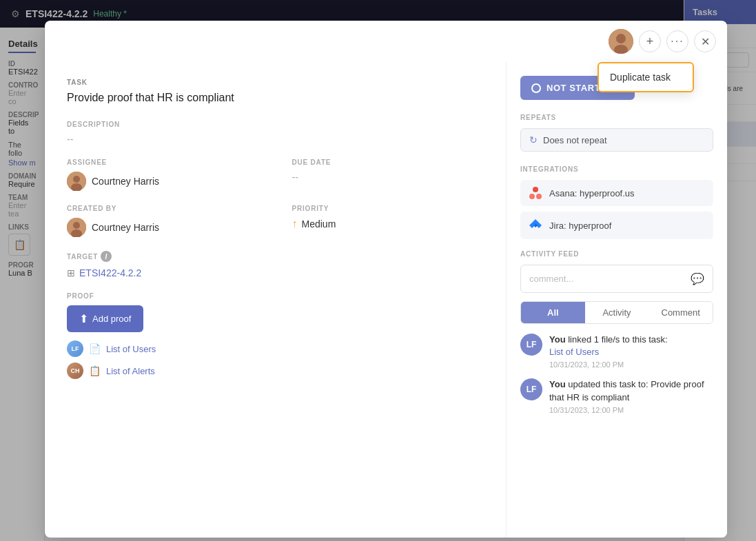 This screenshot has height=541, width=756. Describe the element at coordinates (131, 371) in the screenshot. I see `proof-file-2-link: List of Alerts` at that location.